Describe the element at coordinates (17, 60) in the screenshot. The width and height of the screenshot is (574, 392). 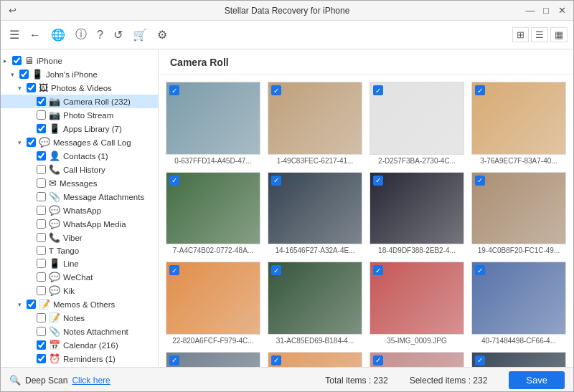
I see `iphone-checkbox` at that location.